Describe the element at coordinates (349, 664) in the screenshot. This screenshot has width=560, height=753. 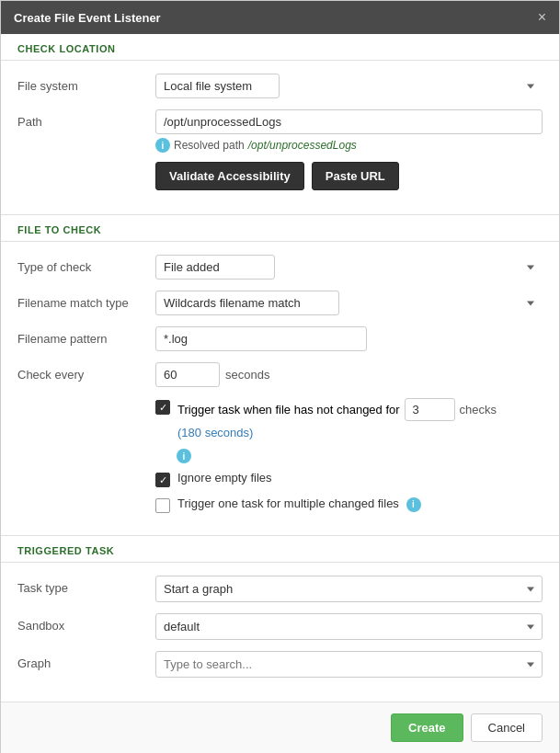
I see `graph-search-input` at that location.